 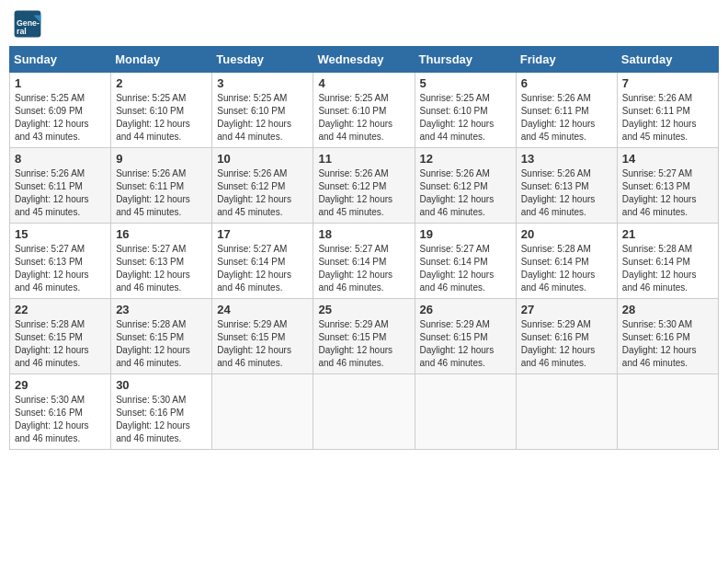 What do you see at coordinates (566, 309) in the screenshot?
I see `day-number: 27` at bounding box center [566, 309].